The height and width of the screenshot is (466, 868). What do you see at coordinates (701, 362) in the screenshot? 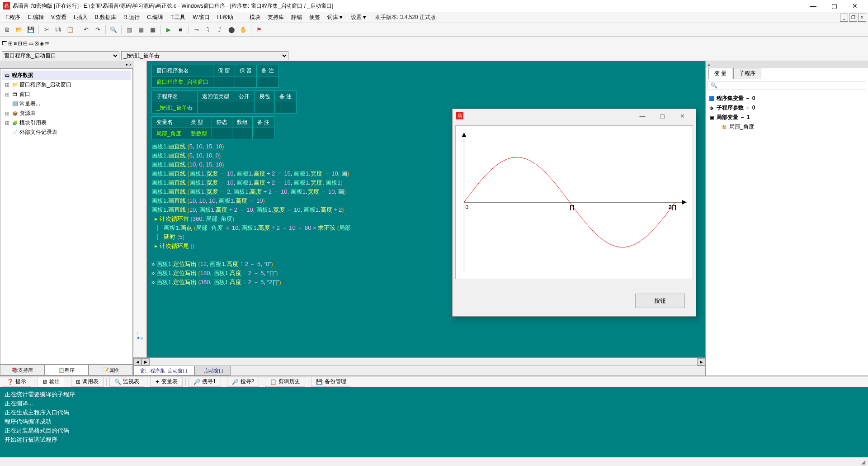
I see `scroll-right2-icon: ▶` at bounding box center [701, 362].